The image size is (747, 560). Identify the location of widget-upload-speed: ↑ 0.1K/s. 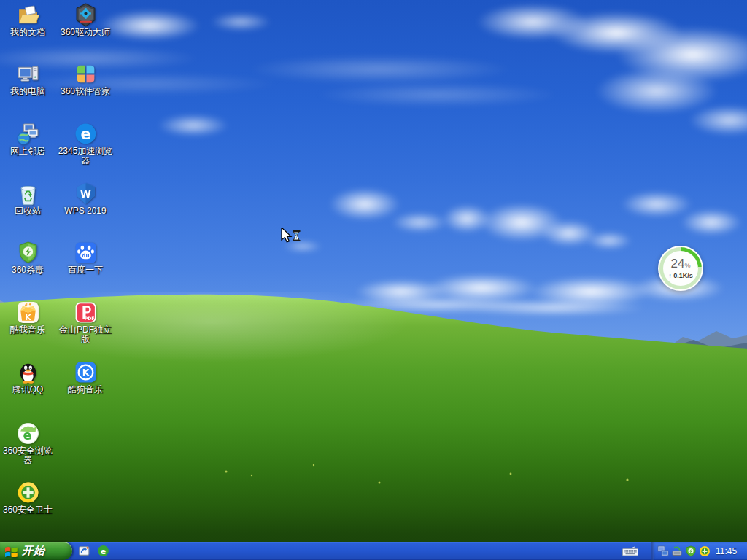
(681, 276).